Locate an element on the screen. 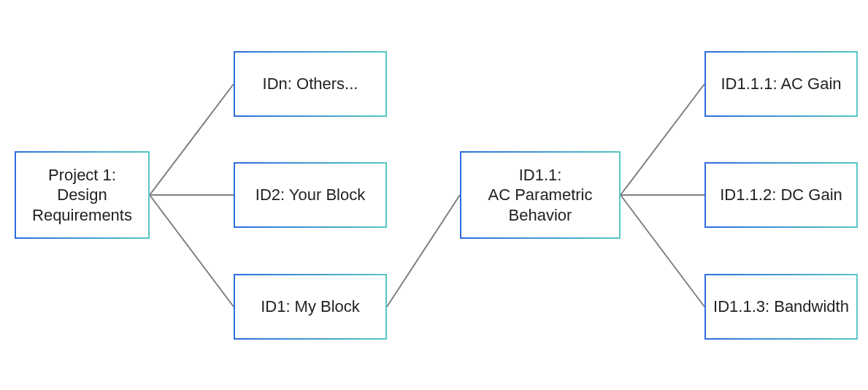  node-root-label: Project 1: Design Requirements is located at coordinates (82, 196).